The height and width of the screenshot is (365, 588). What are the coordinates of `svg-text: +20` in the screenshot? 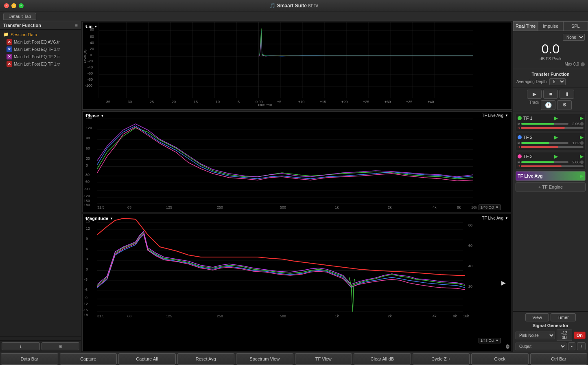 It's located at (344, 102).